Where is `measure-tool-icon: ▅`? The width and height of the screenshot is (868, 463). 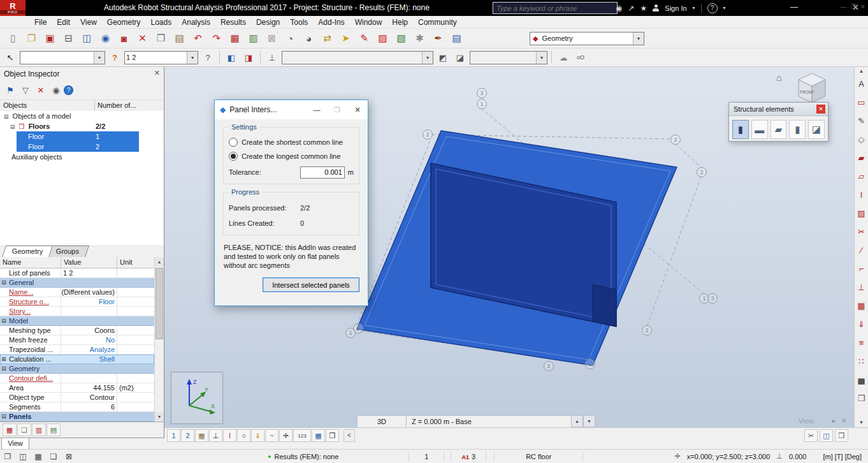 measure-tool-icon: ▅ is located at coordinates (862, 379).